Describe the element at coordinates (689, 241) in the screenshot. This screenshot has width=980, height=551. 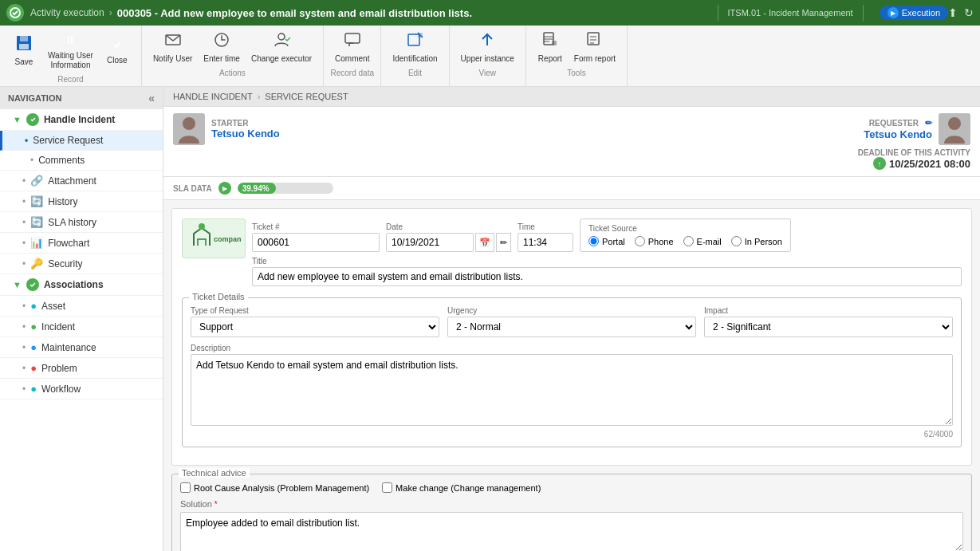
I see `source-email-radio` at that location.